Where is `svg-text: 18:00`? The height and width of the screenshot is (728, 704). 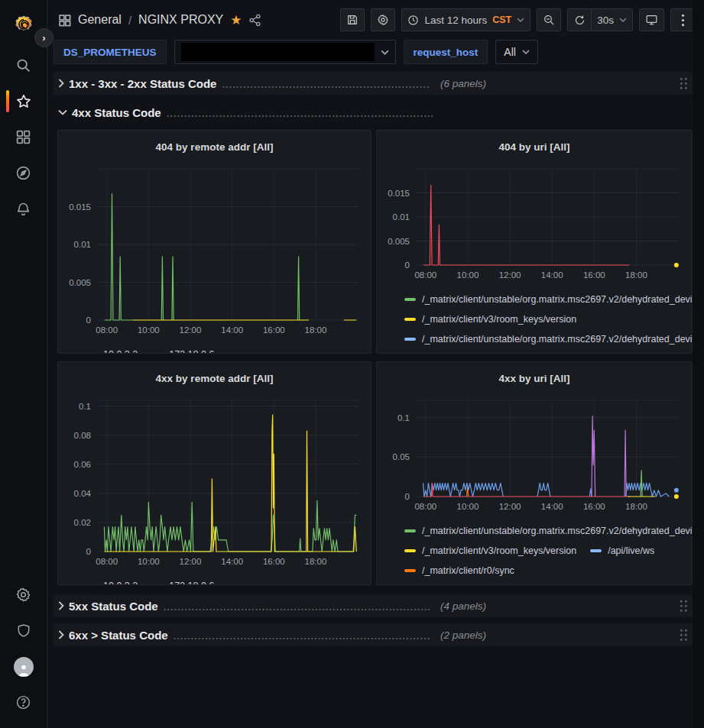
svg-text: 18:00 is located at coordinates (316, 561).